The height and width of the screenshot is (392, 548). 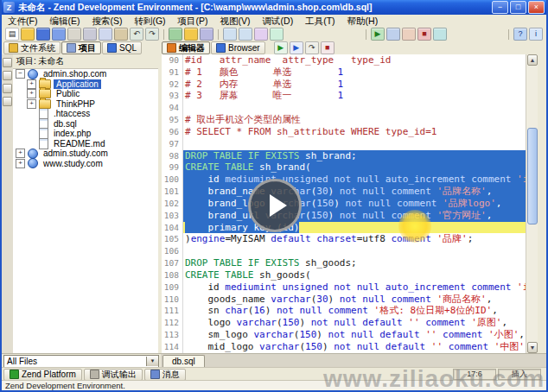 I want to click on tab-editor: 编辑器, so click(x=186, y=48).